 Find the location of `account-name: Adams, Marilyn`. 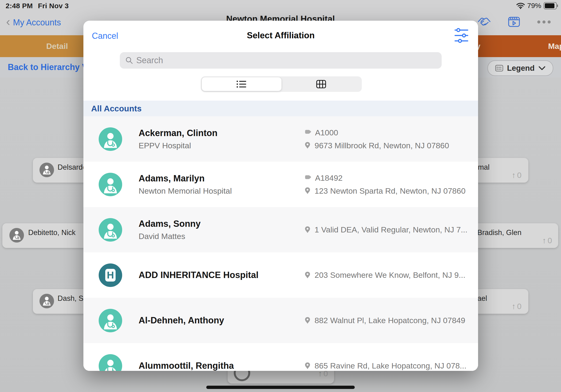

account-name: Adams, Marilyn is located at coordinates (185, 178).